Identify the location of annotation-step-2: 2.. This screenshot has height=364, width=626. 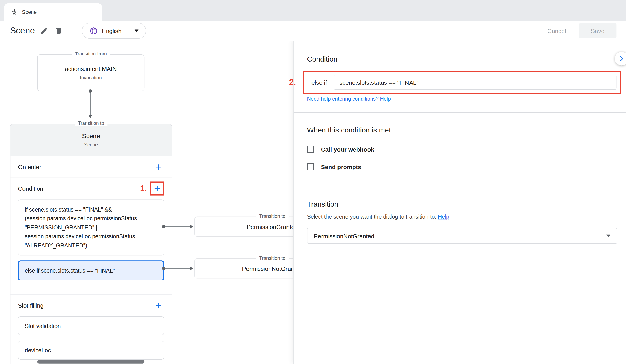
(292, 82).